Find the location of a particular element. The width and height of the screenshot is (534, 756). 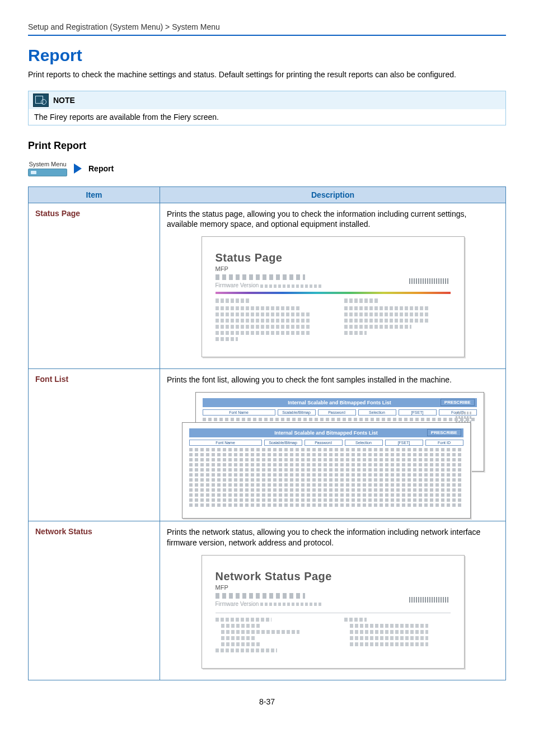

network-status-preview: Network Status Page MFP Firmware Version is located at coordinates (333, 612).